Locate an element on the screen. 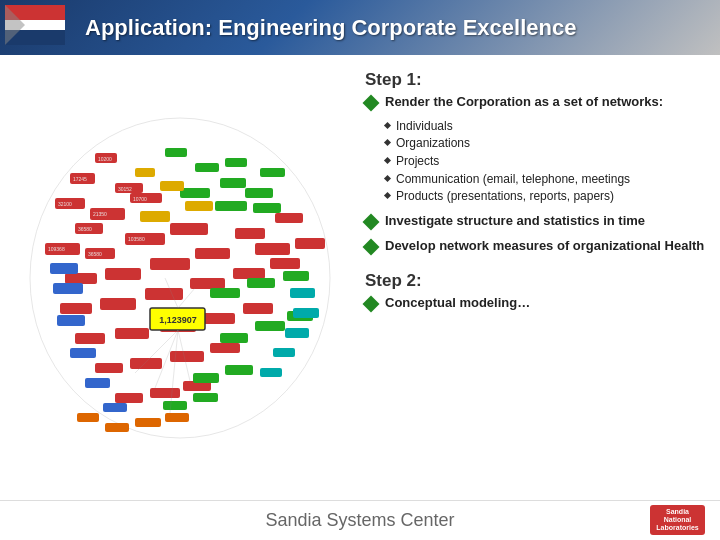  step2-header: Step 2: is located at coordinates (535, 281).